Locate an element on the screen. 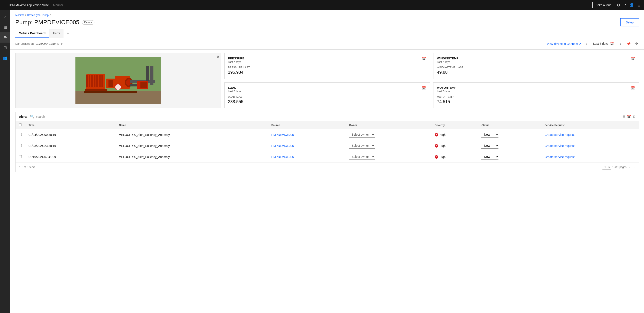 The image size is (644, 313). motortemp-calendar-icon: 📅 is located at coordinates (633, 88).